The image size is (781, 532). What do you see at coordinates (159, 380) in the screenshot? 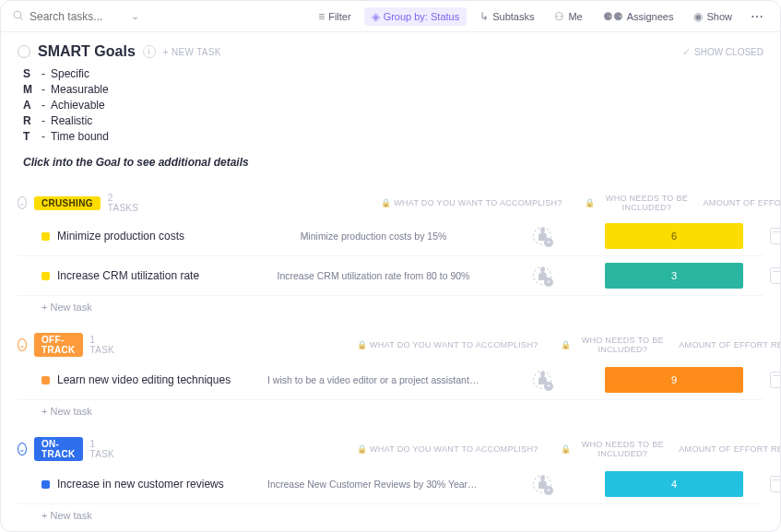
I see `task-name: Learn new video editing techniques` at bounding box center [159, 380].